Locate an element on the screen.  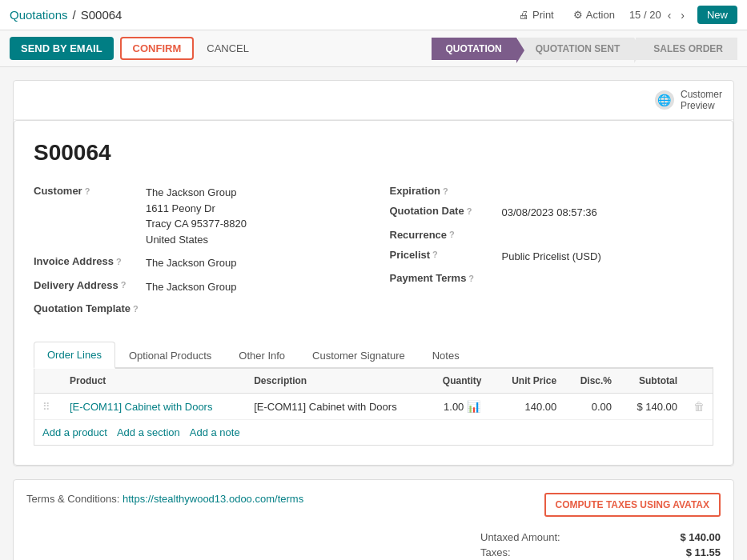
add-note-link: Add a note is located at coordinates (215, 432).